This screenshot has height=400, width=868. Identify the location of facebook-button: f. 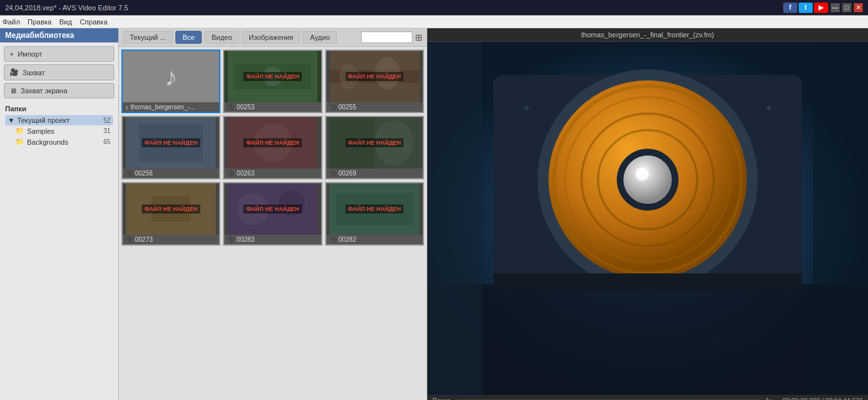
(790, 8).